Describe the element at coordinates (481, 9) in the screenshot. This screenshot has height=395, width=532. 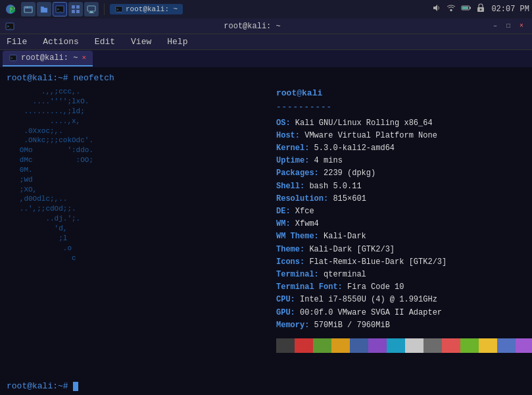
I see `taskbar-clock: 02:07 PM` at that location.